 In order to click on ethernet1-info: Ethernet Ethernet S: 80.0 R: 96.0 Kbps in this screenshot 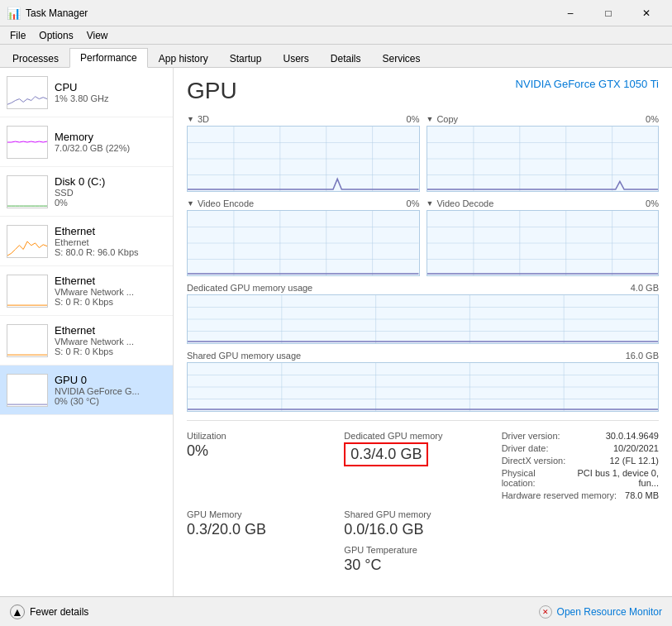, I will do `click(111, 241)`.